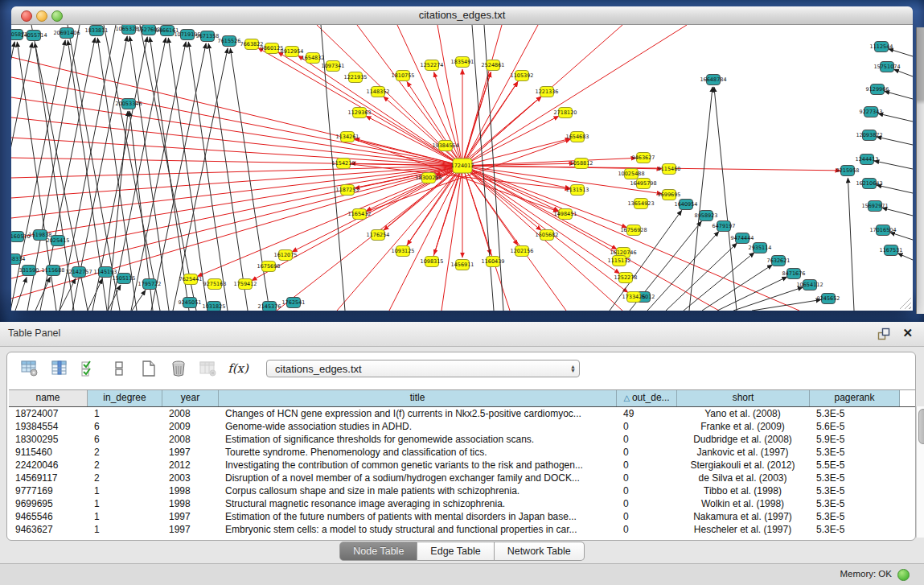 Image resolution: width=924 pixels, height=585 pixels. What do you see at coordinates (125, 517) in the screenshot?
I see `cell-in_degree: 1` at bounding box center [125, 517].